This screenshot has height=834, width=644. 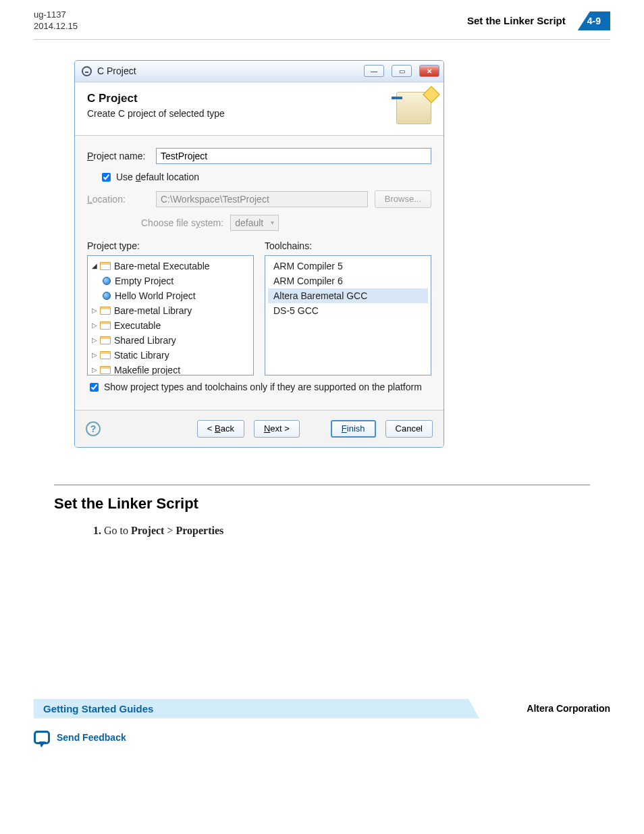 What do you see at coordinates (170, 325) in the screenshot?
I see `tree-node-executable: ▷ Executable` at bounding box center [170, 325].